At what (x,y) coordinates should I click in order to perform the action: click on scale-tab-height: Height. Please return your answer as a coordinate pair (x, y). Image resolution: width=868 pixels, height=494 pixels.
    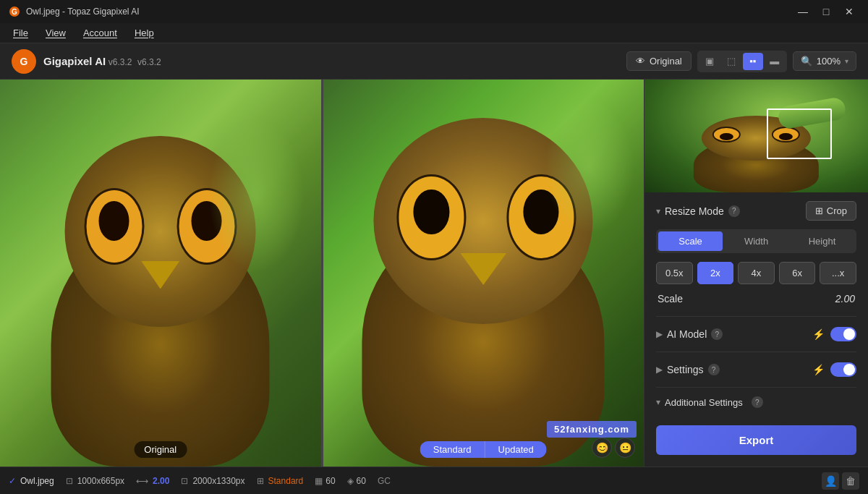
    Looking at the image, I should click on (822, 242).